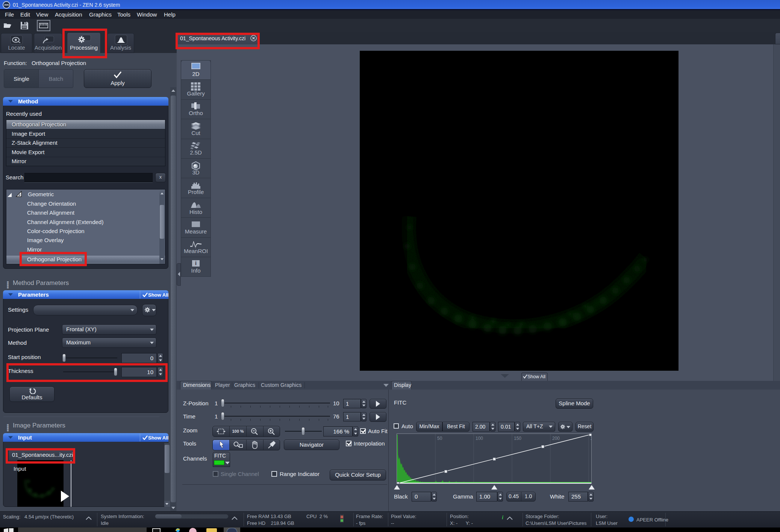 The width and height of the screenshot is (780, 532). I want to click on svg-text: 2, so click(591, 438).